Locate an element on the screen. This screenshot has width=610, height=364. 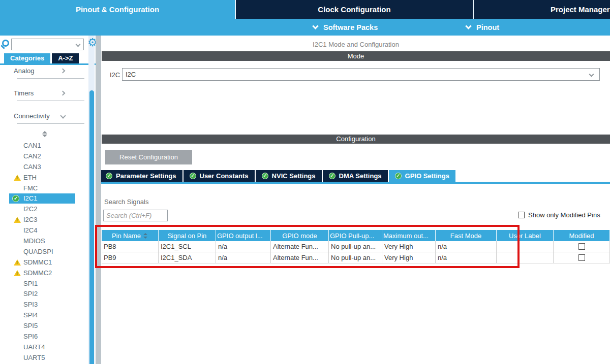
sidebar-tabs-underline is located at coordinates (48, 64).